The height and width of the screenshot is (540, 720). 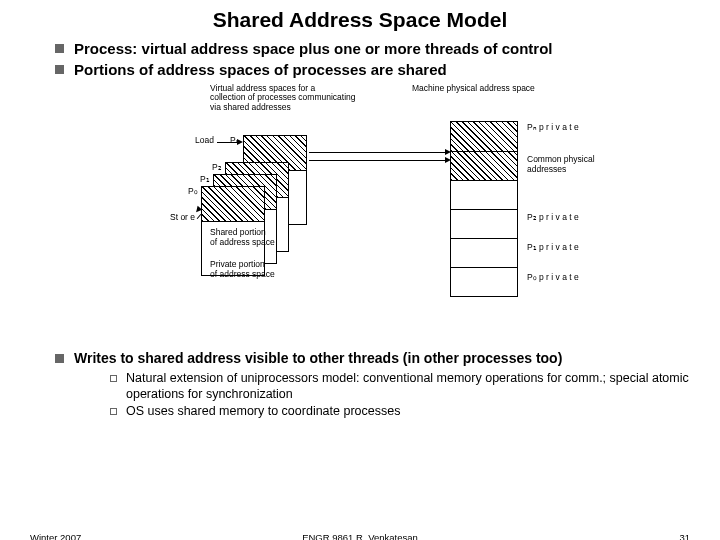 What do you see at coordinates (400, 412) in the screenshot?
I see `list-item: OS uses shared memory to coordinate proc…` at bounding box center [400, 412].